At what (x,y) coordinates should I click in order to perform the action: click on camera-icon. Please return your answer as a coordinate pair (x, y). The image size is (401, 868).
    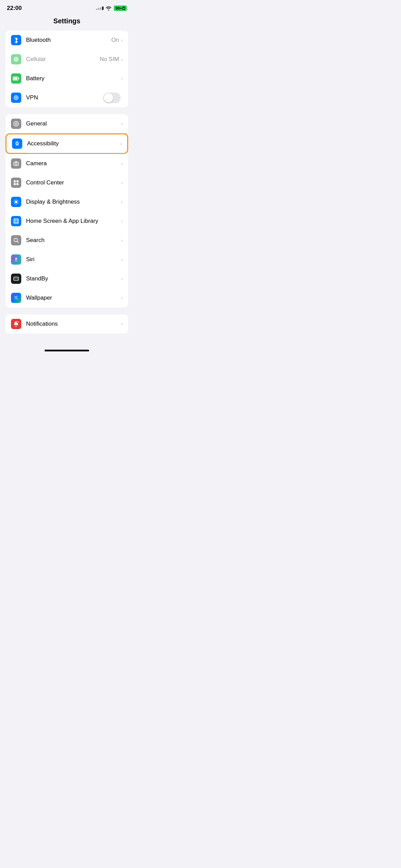
    Looking at the image, I should click on (16, 164).